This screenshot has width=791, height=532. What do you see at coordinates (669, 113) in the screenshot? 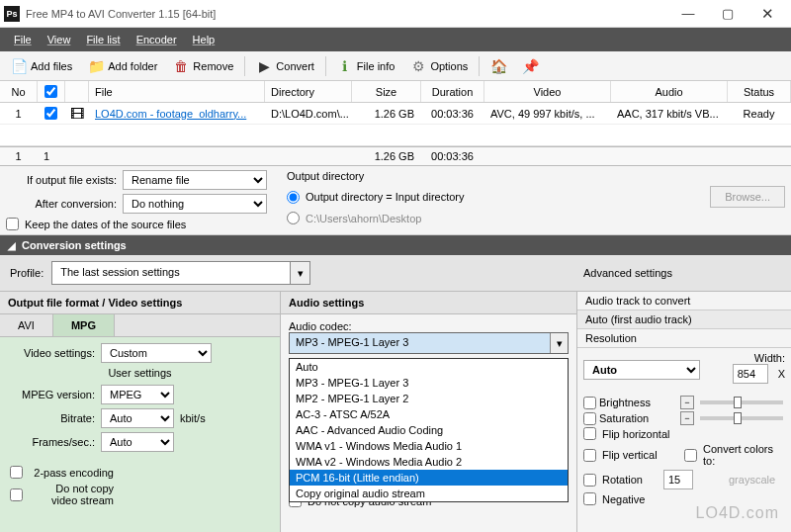
I see `cell-audio: AAC, 317 kbit/s VB...` at bounding box center [669, 113].